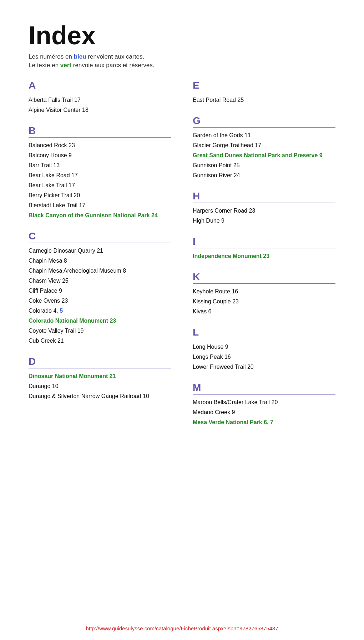 The image size is (364, 640). What do you see at coordinates (264, 86) in the screenshot?
I see `section-letter: E` at bounding box center [264, 86].